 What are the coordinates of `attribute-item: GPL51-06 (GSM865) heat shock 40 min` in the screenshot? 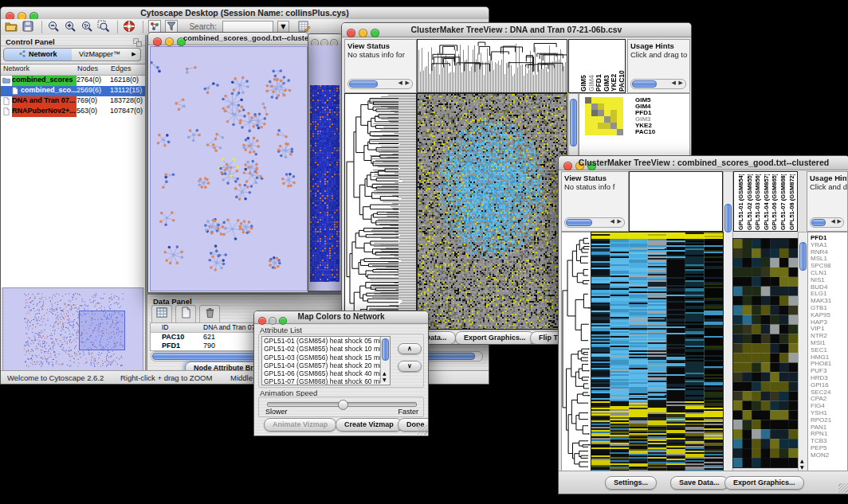 It's located at (322, 373).